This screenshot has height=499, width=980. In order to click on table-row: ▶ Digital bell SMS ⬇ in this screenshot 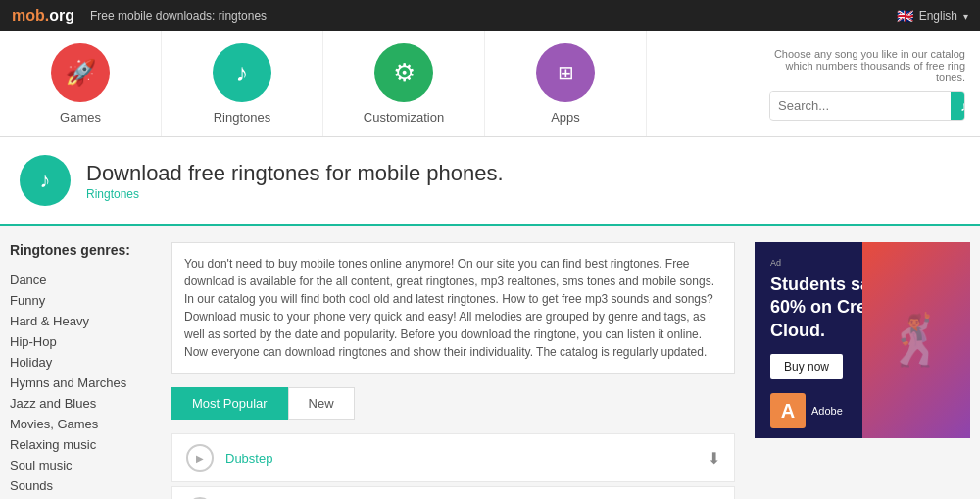, I will do `click(453, 492)`.